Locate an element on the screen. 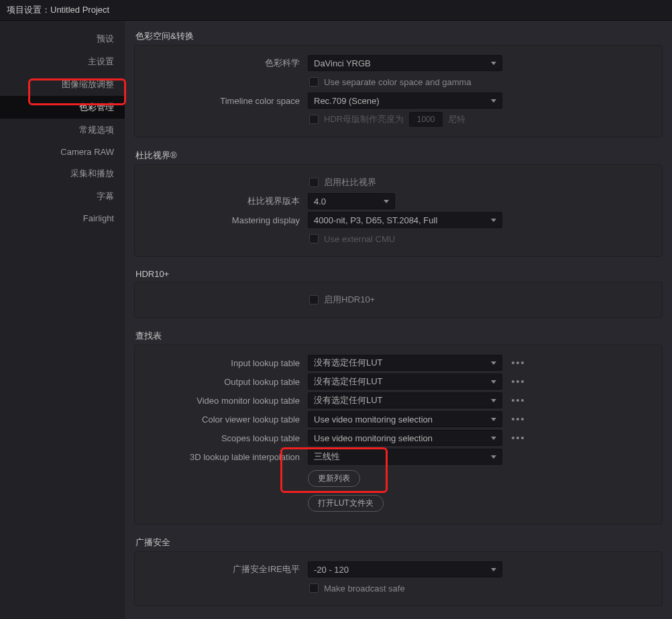 The width and height of the screenshot is (672, 619). checkbox-enable-dolby is located at coordinates (314, 182).